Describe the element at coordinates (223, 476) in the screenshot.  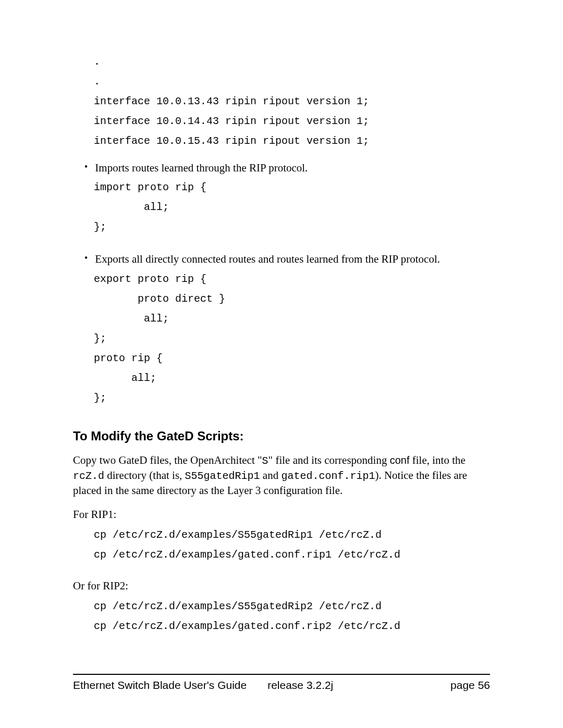
I see `para-code: S55gatedRip1` at that location.